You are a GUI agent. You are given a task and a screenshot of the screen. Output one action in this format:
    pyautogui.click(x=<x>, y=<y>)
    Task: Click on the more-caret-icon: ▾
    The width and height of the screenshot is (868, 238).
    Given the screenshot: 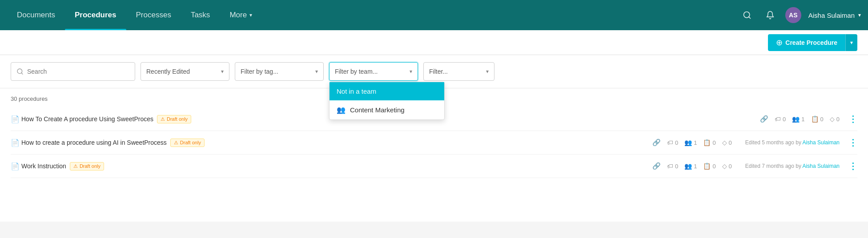 What is the action you would take?
    pyautogui.click(x=251, y=15)
    